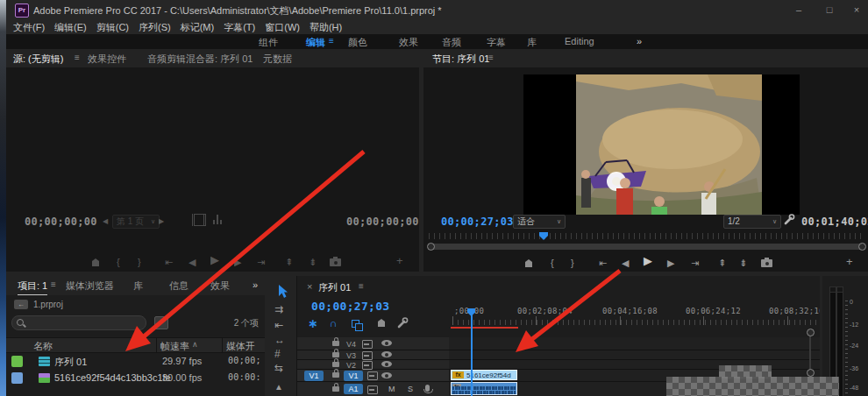  Describe the element at coordinates (409, 42) in the screenshot. I see `workspace-tab-effects: 效果` at that location.